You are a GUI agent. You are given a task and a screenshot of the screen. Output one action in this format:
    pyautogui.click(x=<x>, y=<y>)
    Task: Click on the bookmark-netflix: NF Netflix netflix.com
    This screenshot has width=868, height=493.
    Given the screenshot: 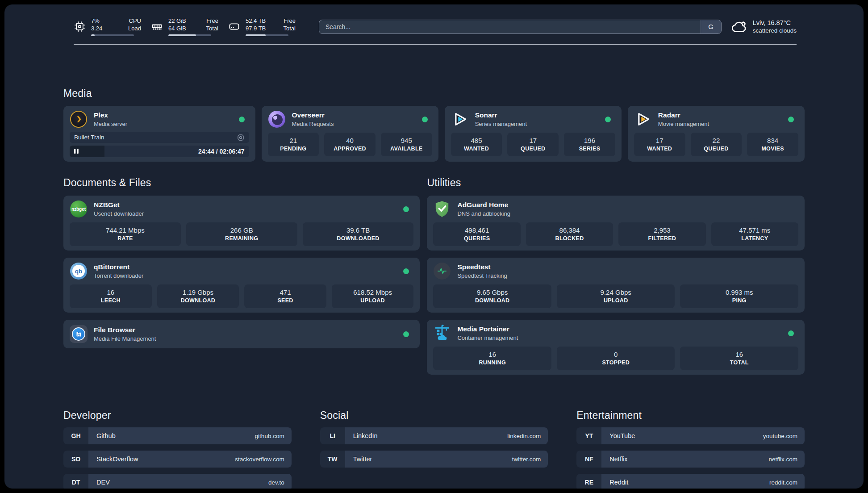 What is the action you would take?
    pyautogui.click(x=690, y=459)
    